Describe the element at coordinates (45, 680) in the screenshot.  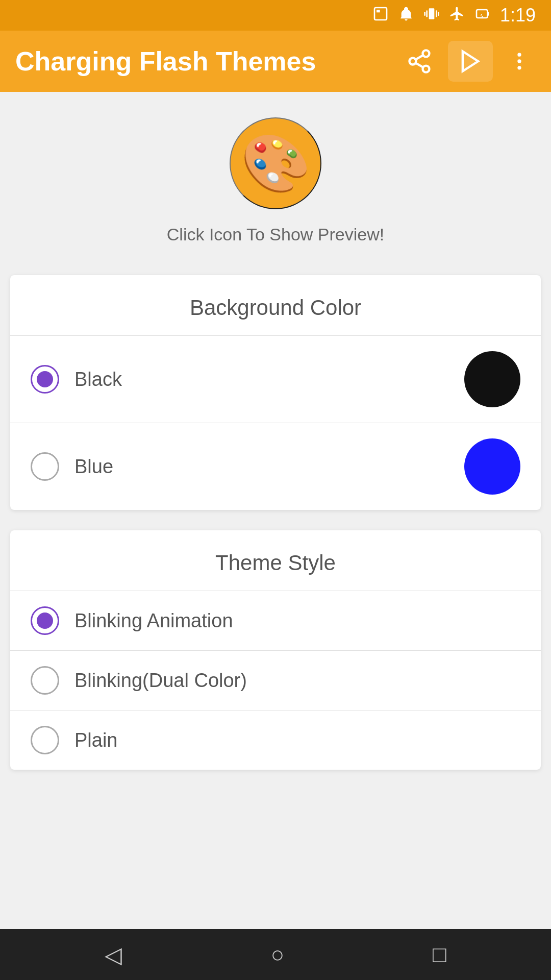
I see `blinking-dual-color-radio` at that location.